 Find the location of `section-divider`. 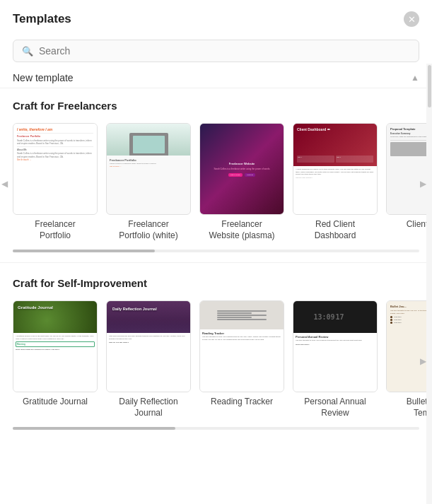

section-divider is located at coordinates (216, 263).